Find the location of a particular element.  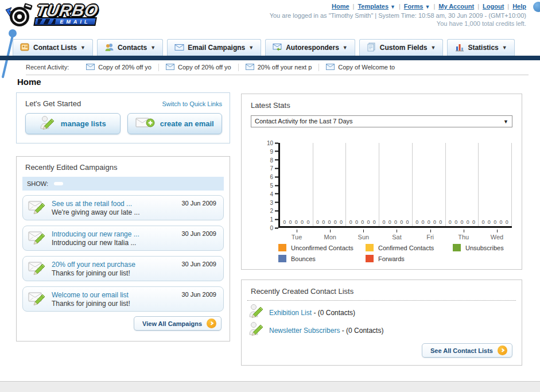

recent-activity-label: Copy of Welcome to is located at coordinates (366, 67).